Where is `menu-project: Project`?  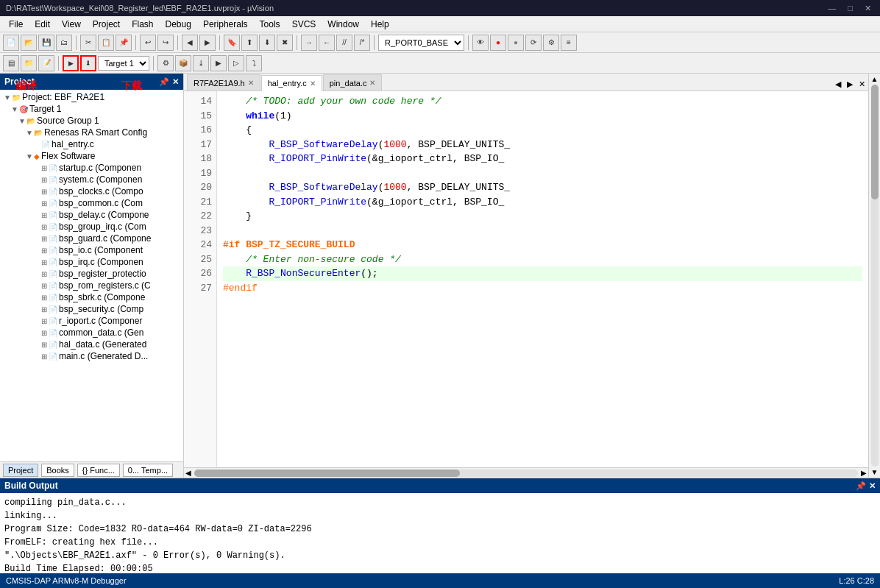
menu-project: Project is located at coordinates (106, 24).